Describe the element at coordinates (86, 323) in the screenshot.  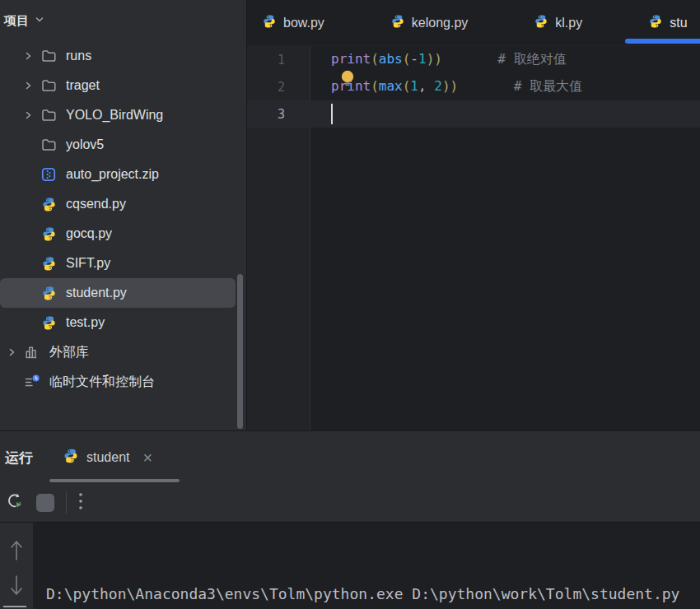
I see `tree-item-label: test.py` at that location.